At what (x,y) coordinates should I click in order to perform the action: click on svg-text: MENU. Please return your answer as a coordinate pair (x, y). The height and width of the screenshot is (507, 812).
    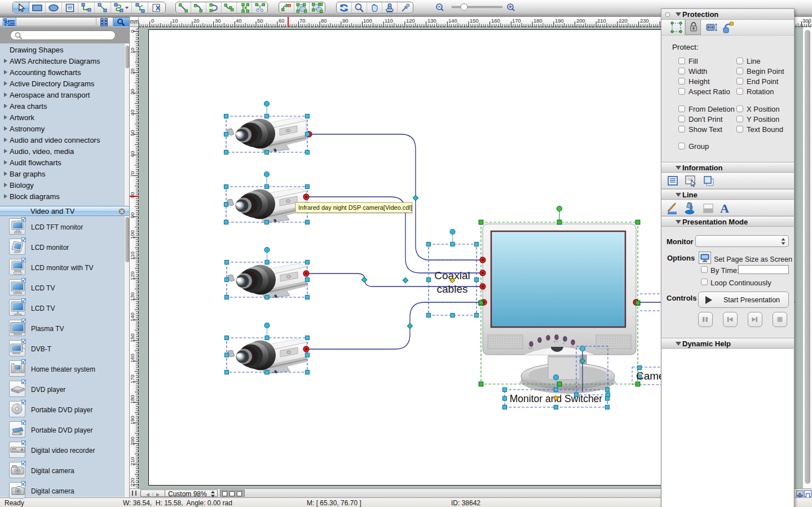
    Looking at the image, I should click on (531, 349).